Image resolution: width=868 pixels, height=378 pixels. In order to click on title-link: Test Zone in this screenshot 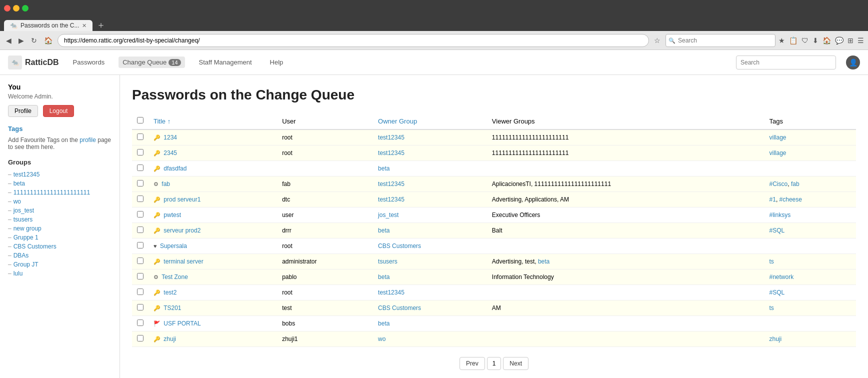, I will do `click(175, 277)`.